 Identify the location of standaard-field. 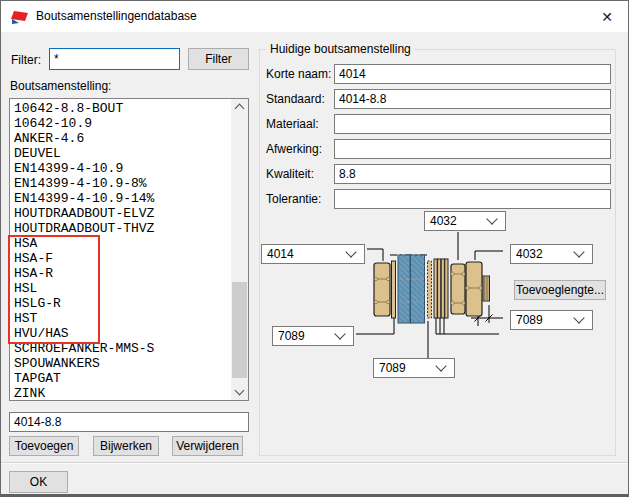
(472, 99).